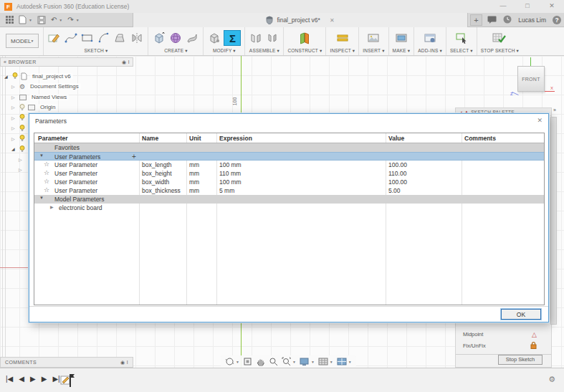  Describe the element at coordinates (532, 20) in the screenshot. I see `user-name: Lucas Lim` at that location.